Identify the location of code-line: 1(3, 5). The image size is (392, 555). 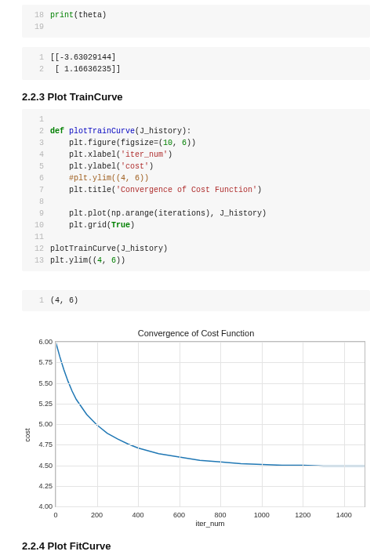
(196, 301).